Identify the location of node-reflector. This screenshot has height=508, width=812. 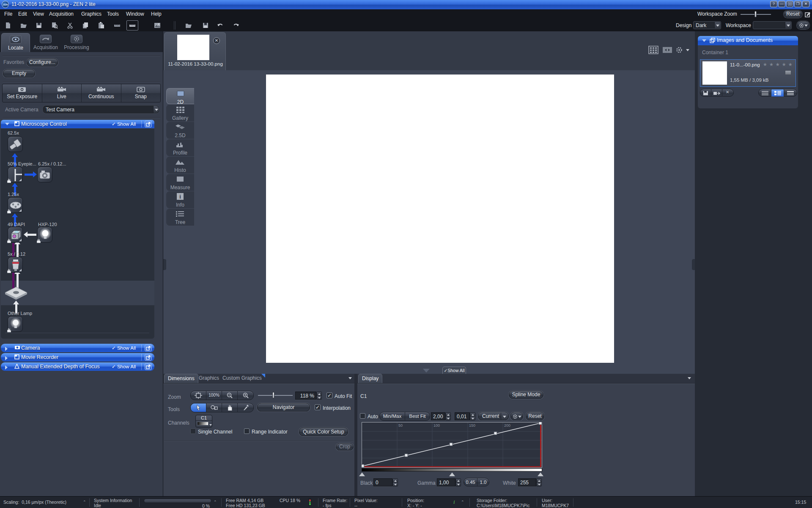
(15, 235).